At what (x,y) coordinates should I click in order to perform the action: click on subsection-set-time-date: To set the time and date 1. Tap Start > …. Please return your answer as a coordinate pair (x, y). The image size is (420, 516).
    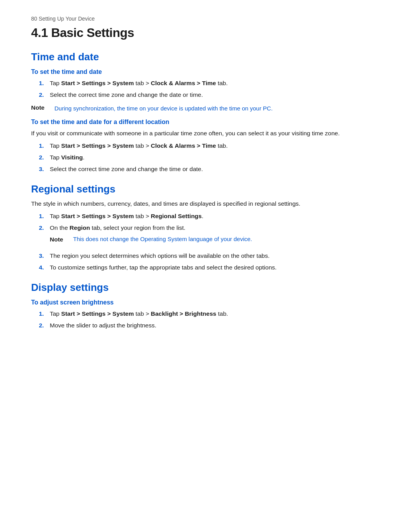
    Looking at the image, I should click on (210, 91).